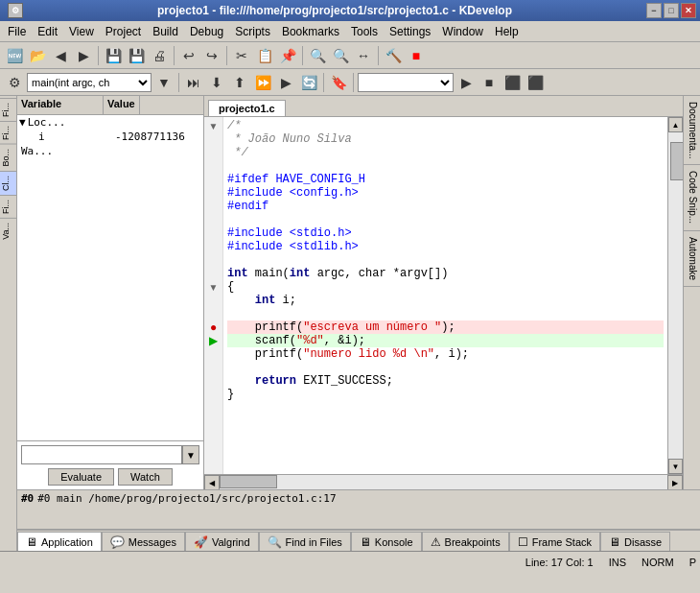 This screenshot has width=700, height=593. What do you see at coordinates (288, 56) in the screenshot?
I see `paste-button: 📌` at bounding box center [288, 56].